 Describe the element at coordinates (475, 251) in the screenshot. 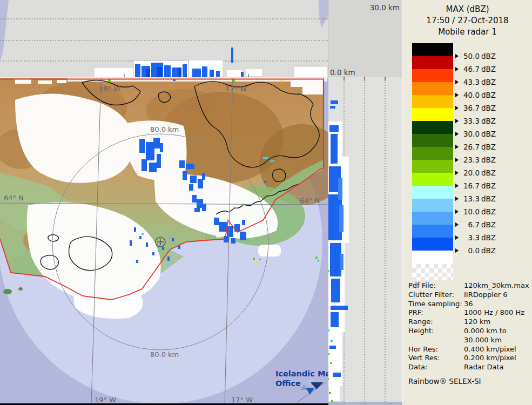

I see `colorbar-tick: 0.0dBZ` at that location.